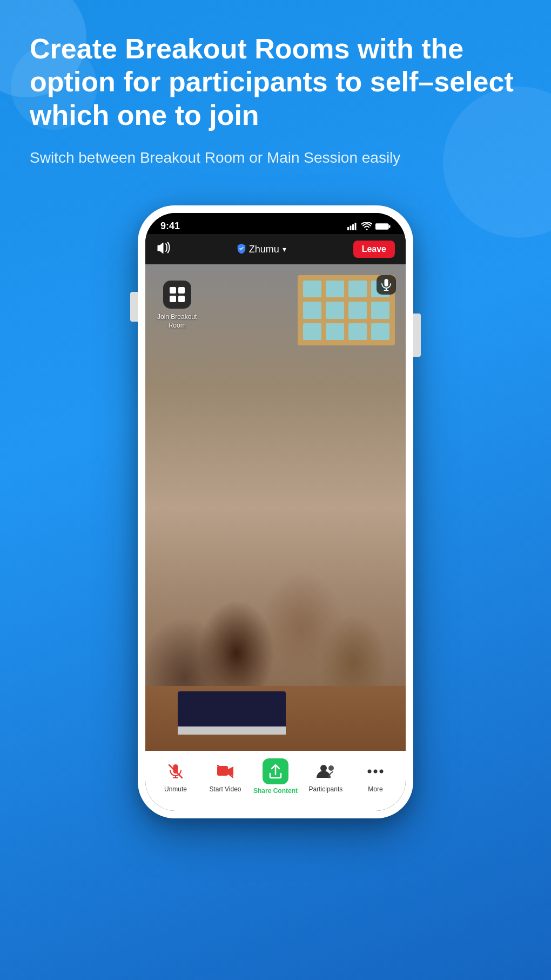  I want to click on laptop-screen, so click(232, 709).